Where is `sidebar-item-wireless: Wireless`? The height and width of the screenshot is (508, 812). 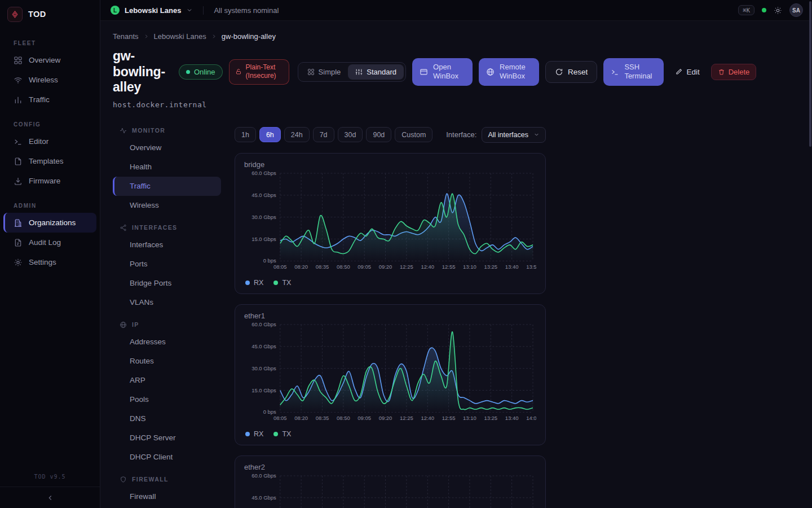 sidebar-item-wireless: Wireless is located at coordinates (50, 80).